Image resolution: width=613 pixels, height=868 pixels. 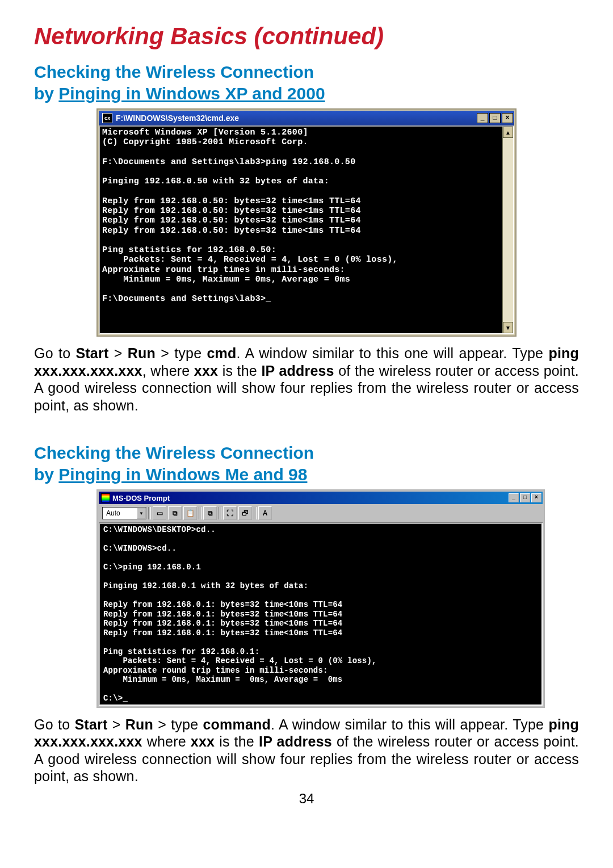 I want to click on window-controls-98: _ □ ×, so click(x=526, y=498).